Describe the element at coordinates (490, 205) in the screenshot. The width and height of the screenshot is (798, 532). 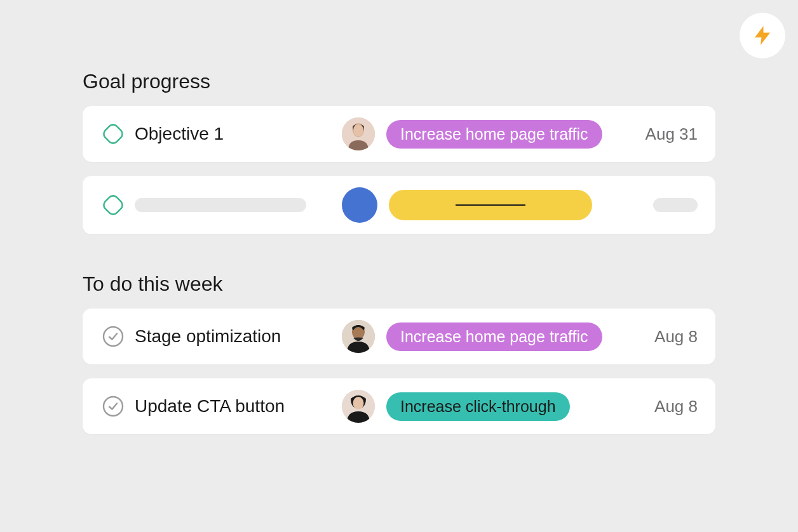
I see `skeleton-tag` at that location.